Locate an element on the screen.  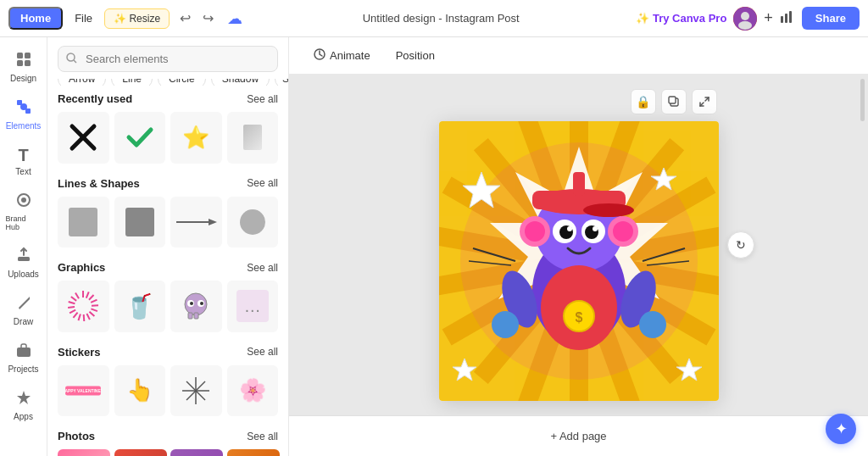
shape-circle is located at coordinates (253, 222).